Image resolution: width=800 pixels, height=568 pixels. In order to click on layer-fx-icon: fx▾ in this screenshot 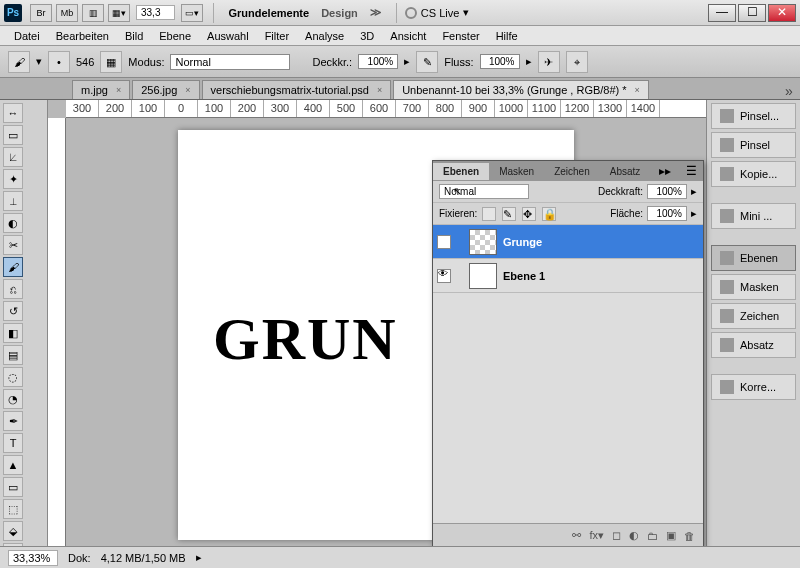, I will do `click(596, 536)`.